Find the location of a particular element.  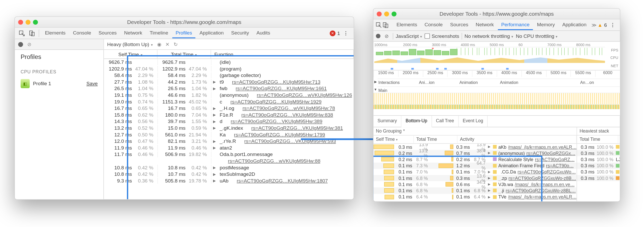

tab-profiles: Profiles is located at coordinates (184, 33).